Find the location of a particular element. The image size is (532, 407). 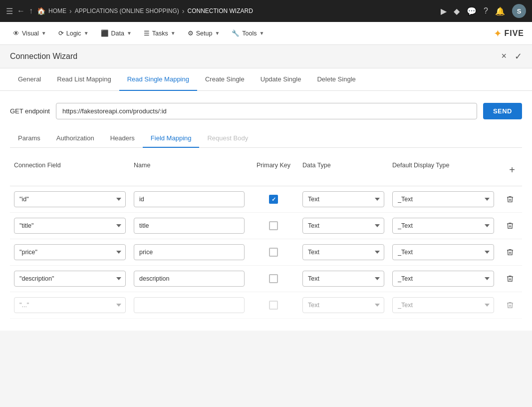

endpoint-input is located at coordinates (266, 111).